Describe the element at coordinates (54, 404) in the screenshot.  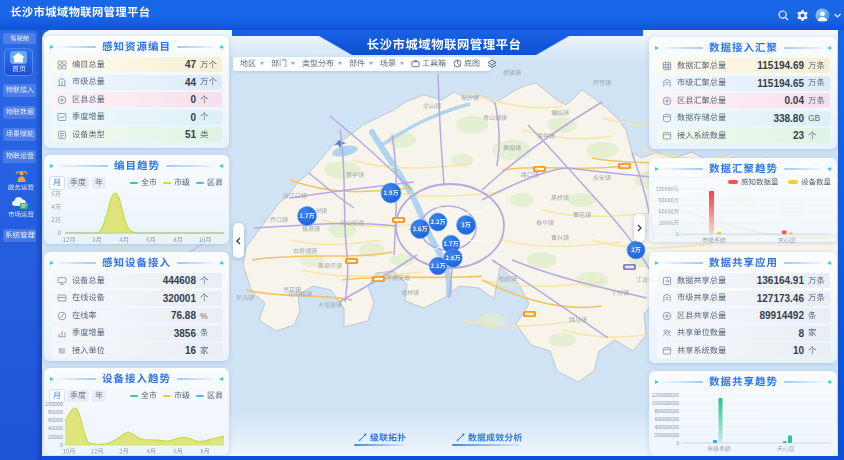
I see `svg-text: 100000` at that location.